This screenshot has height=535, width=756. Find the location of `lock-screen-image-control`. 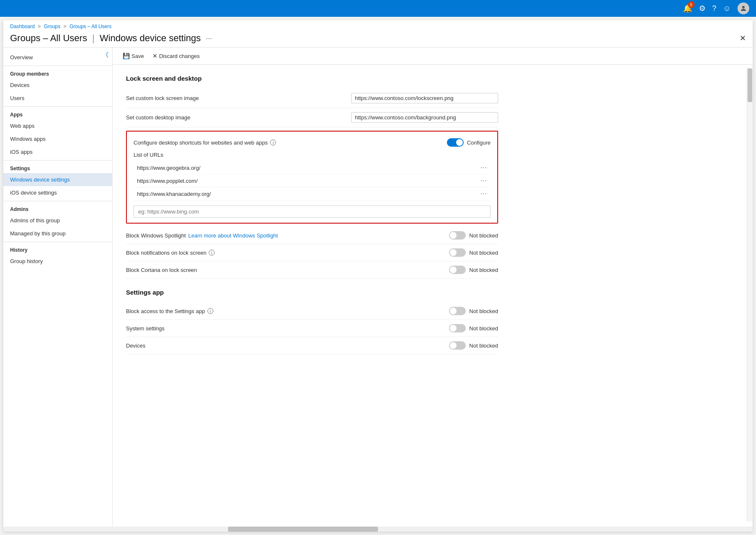

lock-screen-image-control is located at coordinates (425, 98).